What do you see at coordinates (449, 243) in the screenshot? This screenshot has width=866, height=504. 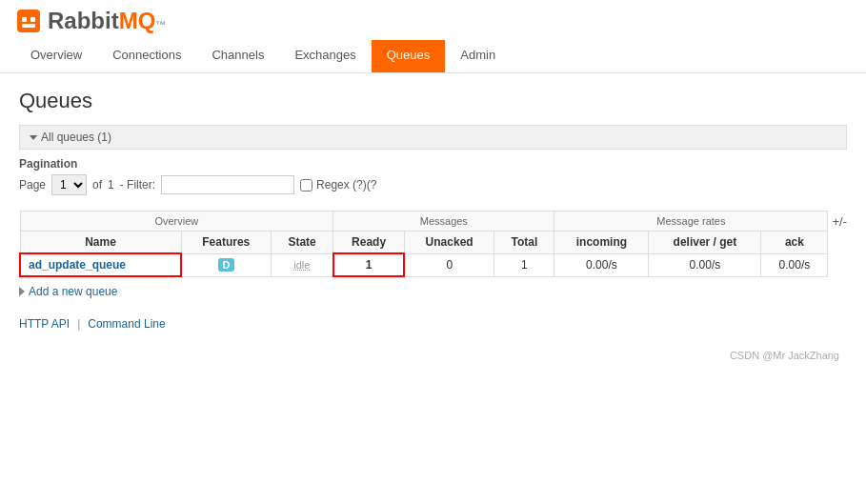 I see `col-header-unacked: Unacked` at bounding box center [449, 243].